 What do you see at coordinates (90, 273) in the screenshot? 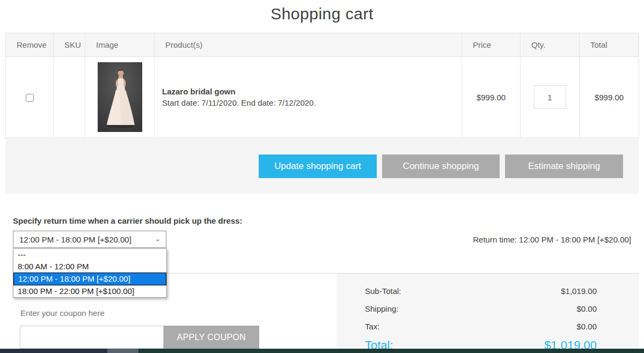
I see `return-time-dropdown: --- 8:00 AM - 12:00 PM 12:00 PM - 18:00 …` at bounding box center [90, 273].